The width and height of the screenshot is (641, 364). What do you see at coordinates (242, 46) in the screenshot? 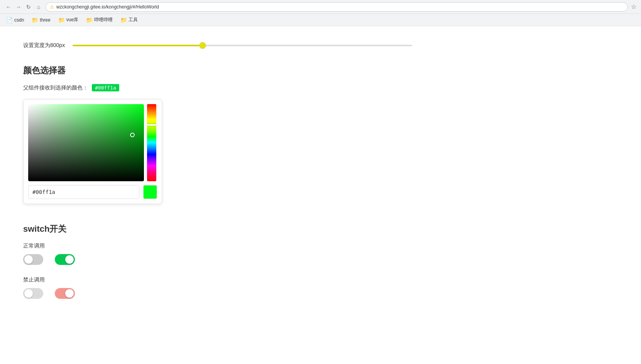
I see `slider-container` at bounding box center [242, 46].